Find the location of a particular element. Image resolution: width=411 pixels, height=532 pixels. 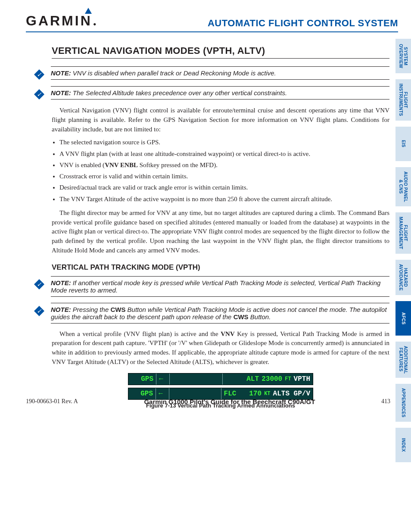

side-tab: INDEX is located at coordinates (403, 445).